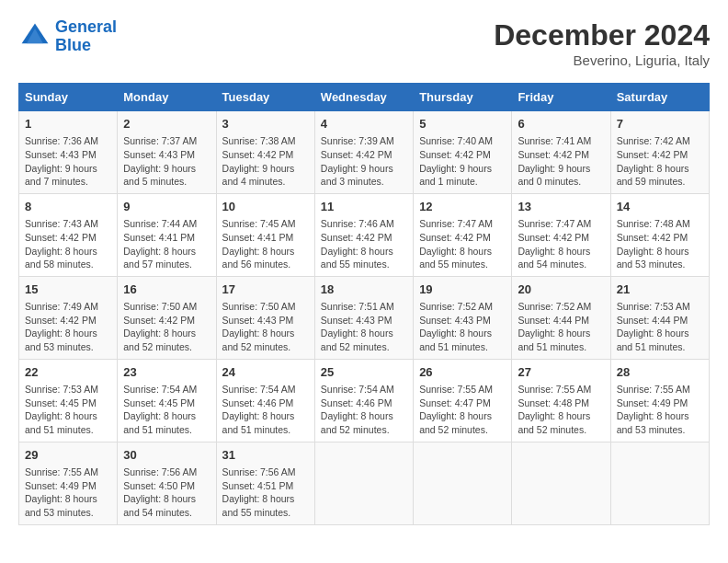  Describe the element at coordinates (561, 162) in the screenshot. I see `day-info: Sunrise: 7:41 AM Sunset: 4:42 PM Dayligh…` at that location.